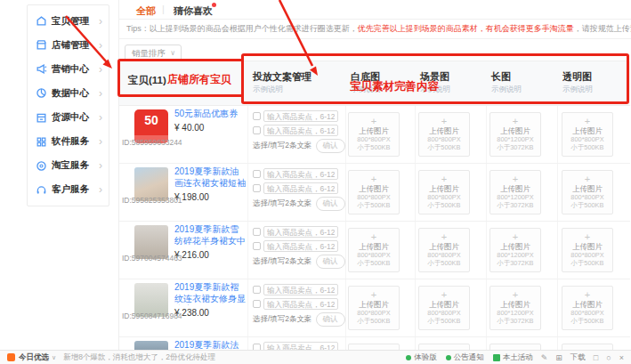 The width and height of the screenshot is (631, 364). What do you see at coordinates (68, 142) in the screenshot?
I see `sidebar-item-software-service: 软件服务 ›` at bounding box center [68, 142].